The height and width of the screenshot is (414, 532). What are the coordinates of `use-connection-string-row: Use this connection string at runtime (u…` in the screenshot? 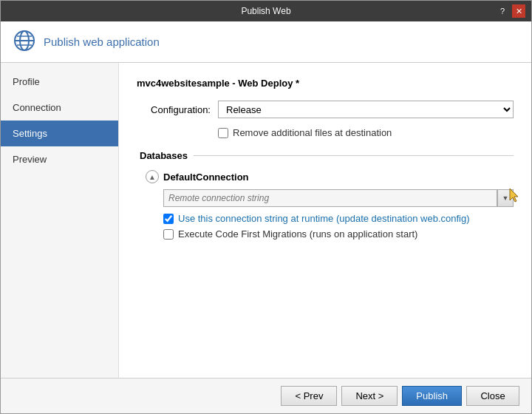 It's located at (338, 219).